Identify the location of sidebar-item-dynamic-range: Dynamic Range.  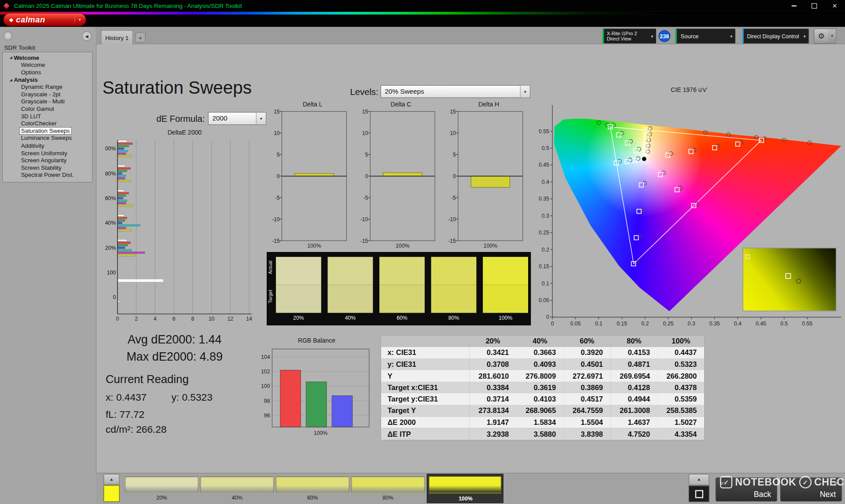
(48, 87).